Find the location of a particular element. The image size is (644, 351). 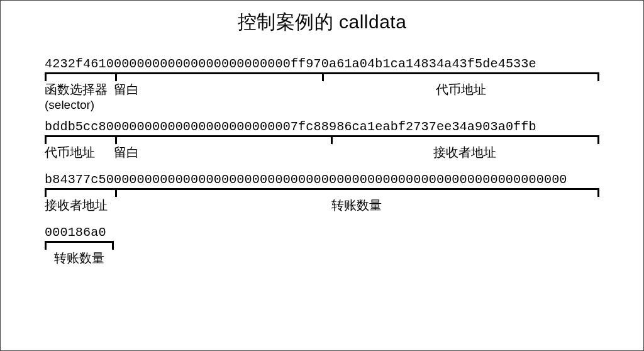

hex-segment: 4232f461 is located at coordinates (75, 64).